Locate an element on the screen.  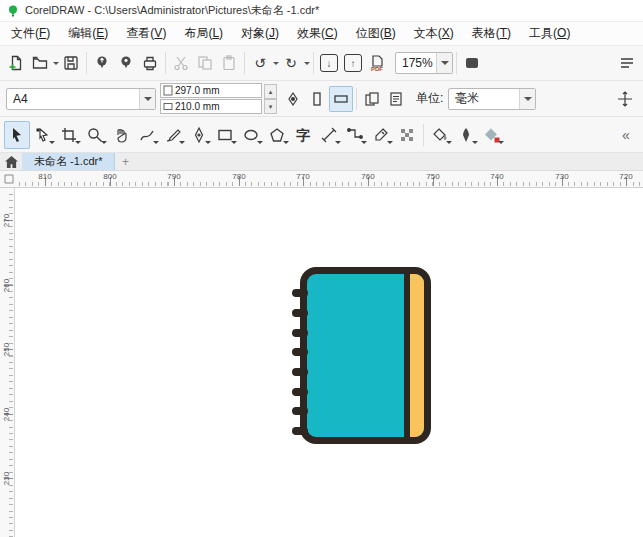
page-size-caret-button is located at coordinates (147, 99).